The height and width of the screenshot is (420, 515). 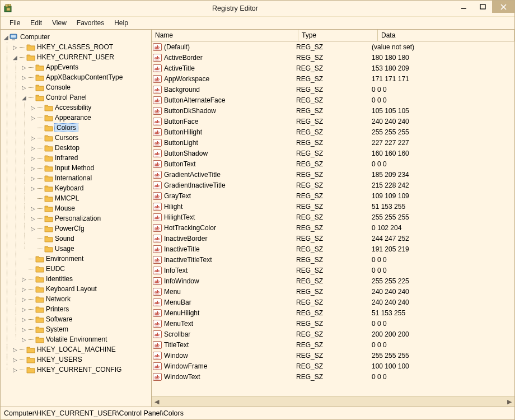 What do you see at coordinates (35, 37) in the screenshot?
I see `tree-node-label: Computer` at bounding box center [35, 37].